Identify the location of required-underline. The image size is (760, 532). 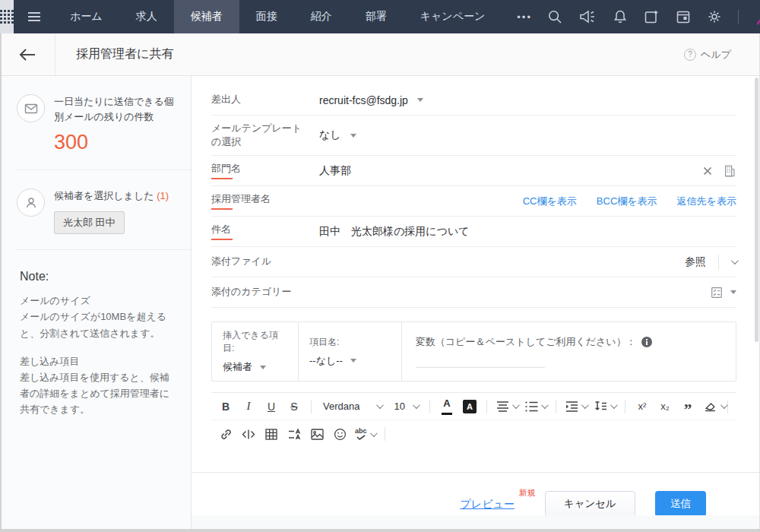
(222, 209).